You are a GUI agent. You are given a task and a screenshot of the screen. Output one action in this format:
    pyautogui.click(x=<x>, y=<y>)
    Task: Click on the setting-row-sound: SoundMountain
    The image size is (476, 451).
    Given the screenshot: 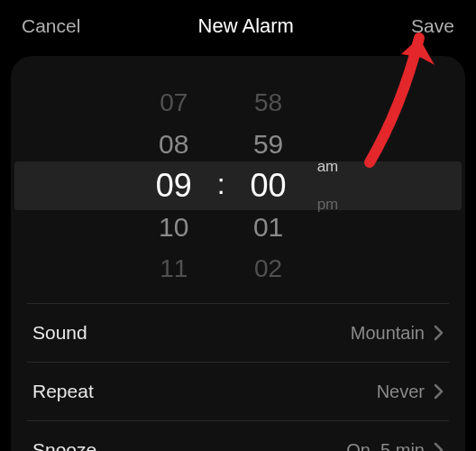 What is the action you would take?
    pyautogui.click(x=238, y=332)
    